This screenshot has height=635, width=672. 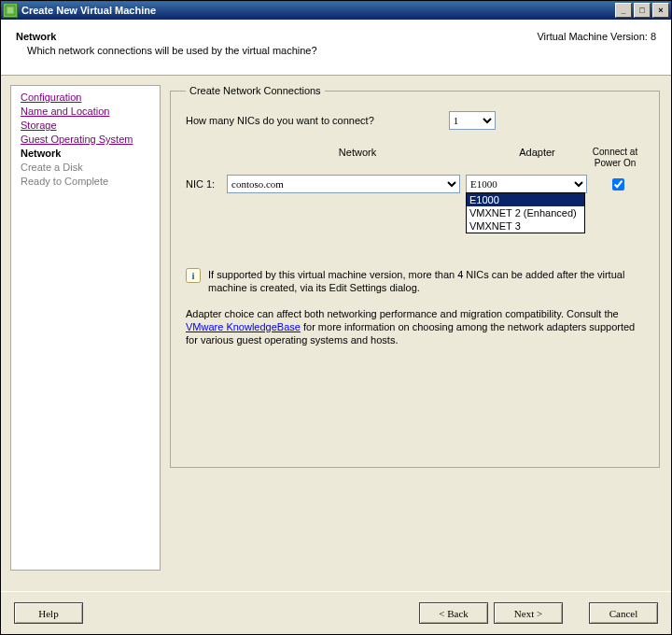 I want to click on next-button: Next >, so click(x=528, y=613).